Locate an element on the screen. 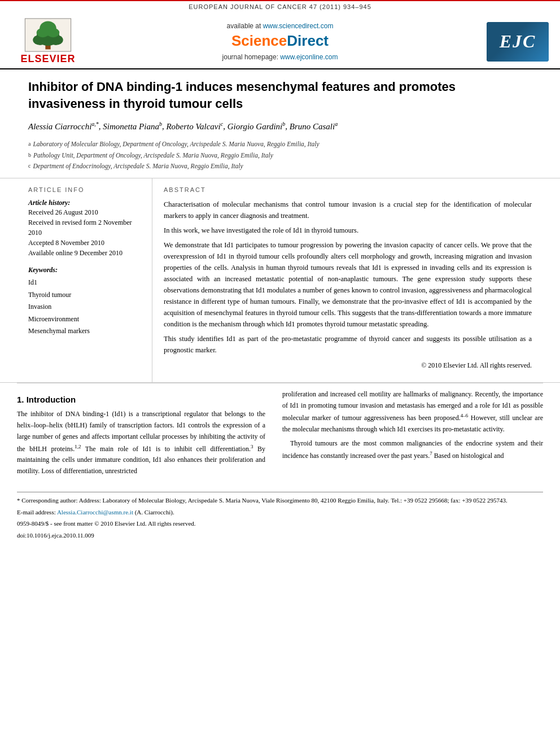  keywords-section: Keywords: Id1 Thyroid tumour Invasion Mi… is located at coordinates (86, 302).